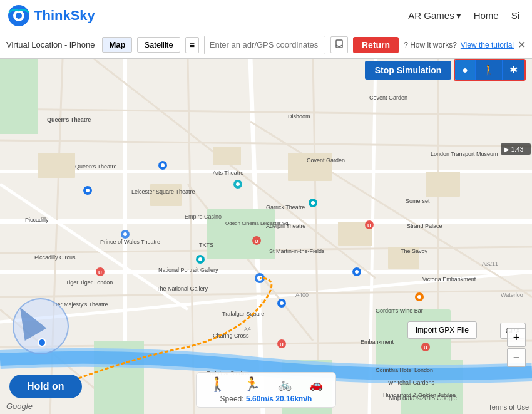 The width and height of the screenshot is (532, 414). Describe the element at coordinates (163, 192) in the screenshot. I see `svg-text: Leicester Square Theatre` at that location.